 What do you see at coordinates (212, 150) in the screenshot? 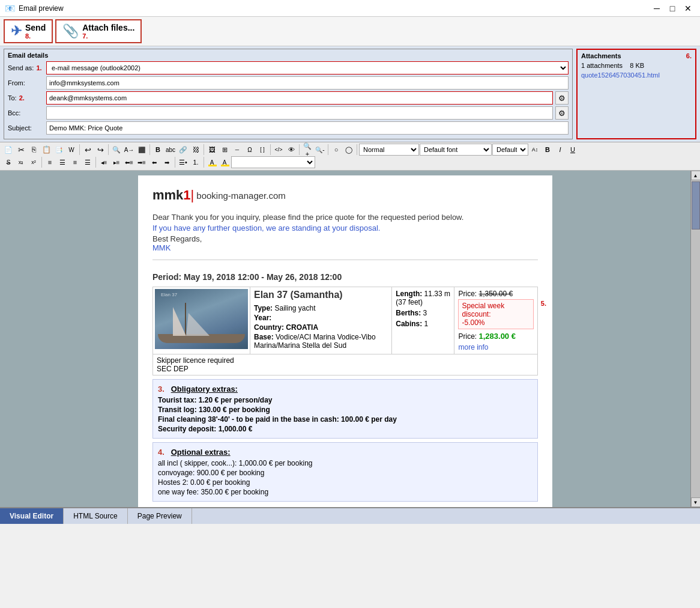
I see `tb-img: 🖼` at bounding box center [212, 150].